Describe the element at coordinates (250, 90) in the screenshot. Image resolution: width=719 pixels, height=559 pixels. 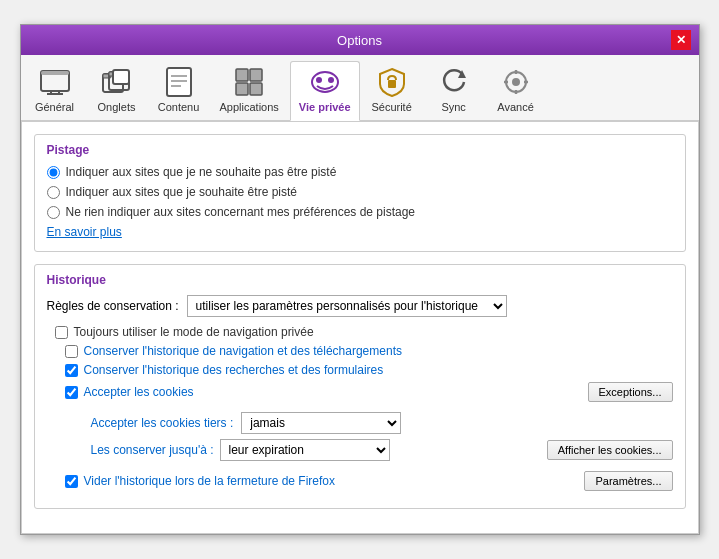
I see `toolbar-btn-applications: Applications` at that location.